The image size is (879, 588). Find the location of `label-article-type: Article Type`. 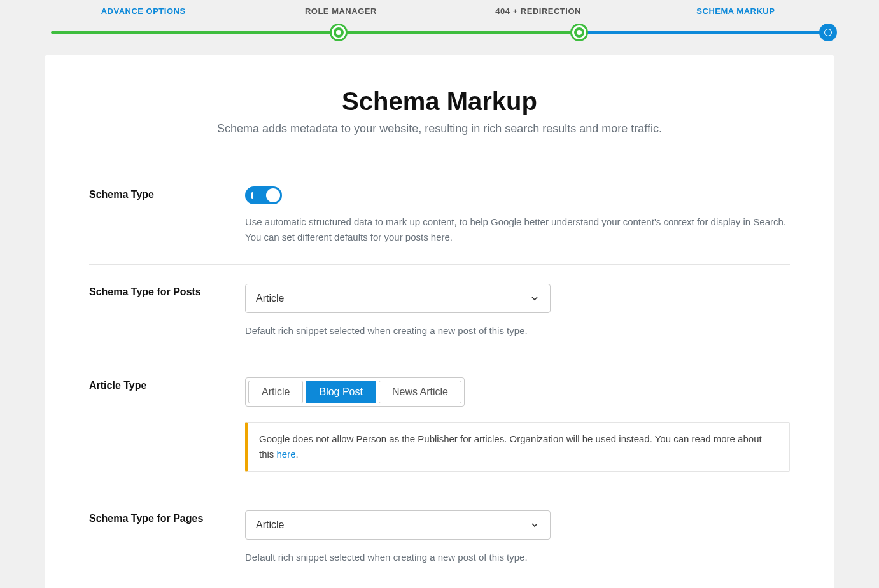

label-article-type: Article Type is located at coordinates (167, 424).